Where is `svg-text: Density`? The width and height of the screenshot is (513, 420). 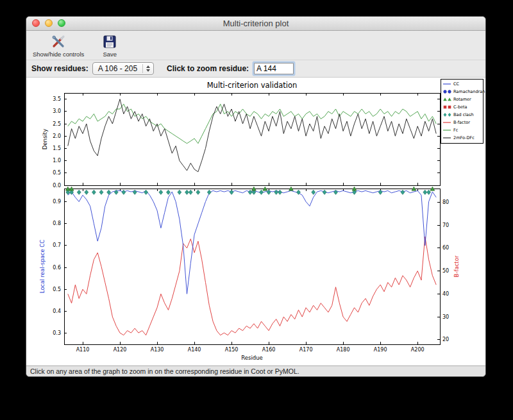 svg-text: Density is located at coordinates (45, 139).